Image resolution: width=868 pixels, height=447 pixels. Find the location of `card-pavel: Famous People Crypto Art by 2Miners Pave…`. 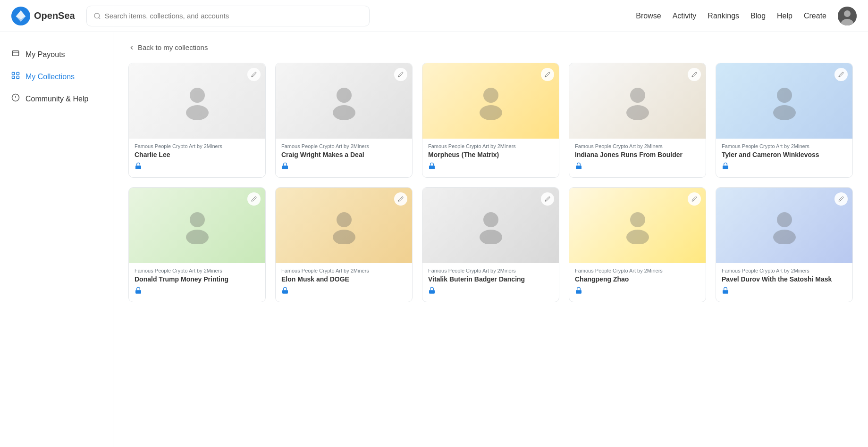

card-pavel: Famous People Crypto Art by 2Miners Pave… is located at coordinates (784, 245).